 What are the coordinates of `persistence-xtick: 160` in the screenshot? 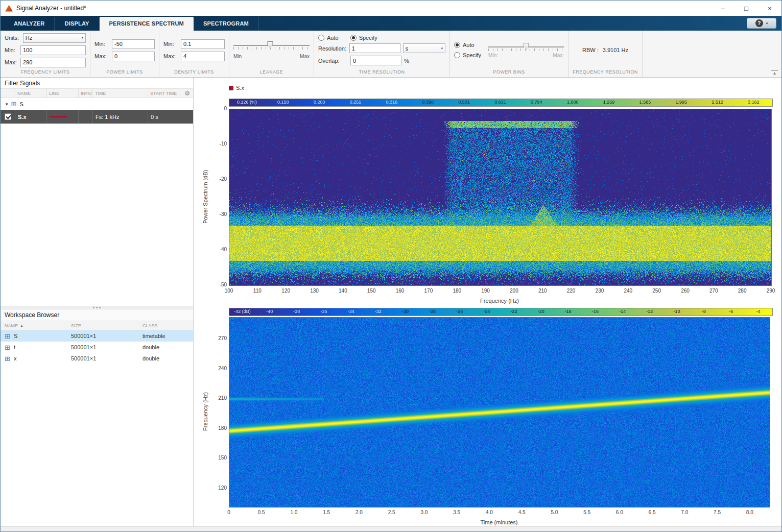 It's located at (400, 291).